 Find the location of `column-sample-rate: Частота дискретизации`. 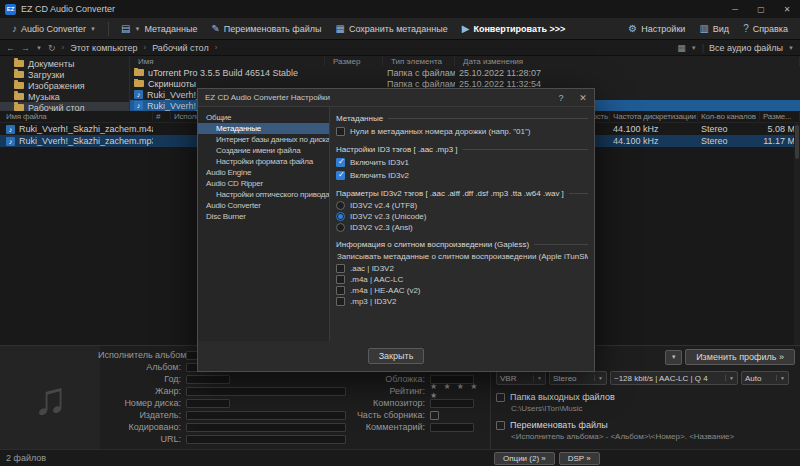

column-sample-rate: Частота дискретизации is located at coordinates (654, 116).